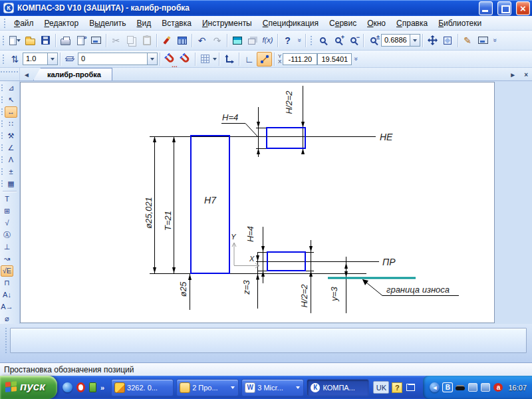  What do you see at coordinates (29, 387) in the screenshot?
I see `start-button: пуск` at bounding box center [29, 387].